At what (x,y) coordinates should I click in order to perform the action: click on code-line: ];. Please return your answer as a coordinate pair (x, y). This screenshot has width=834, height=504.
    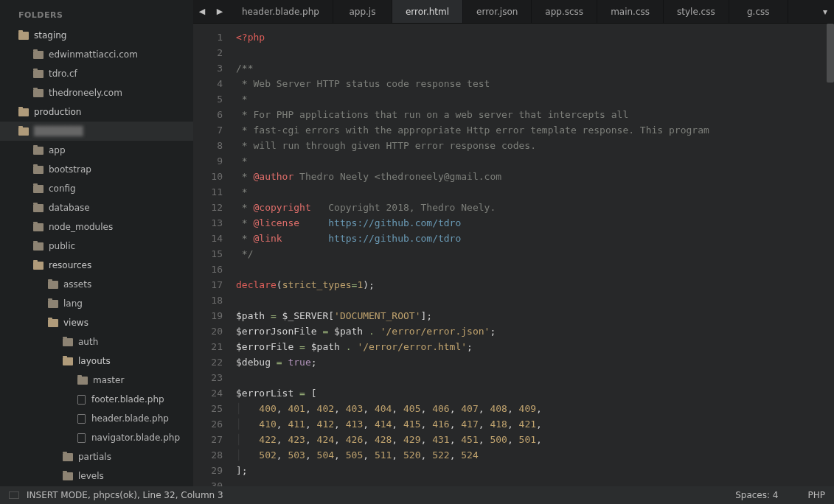
    Looking at the image, I should click on (535, 470).